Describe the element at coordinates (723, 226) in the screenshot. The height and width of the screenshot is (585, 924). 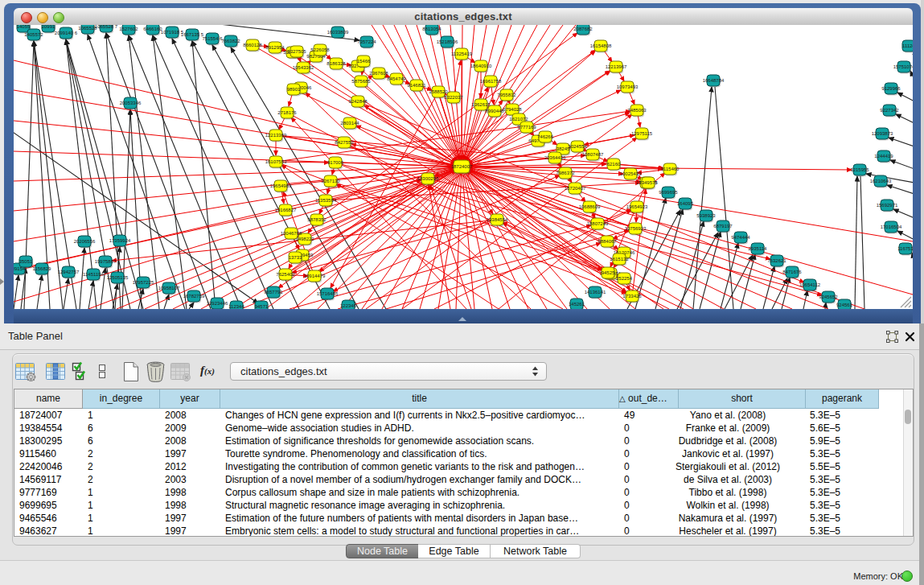
I see `svg-text: 6879197` at that location.